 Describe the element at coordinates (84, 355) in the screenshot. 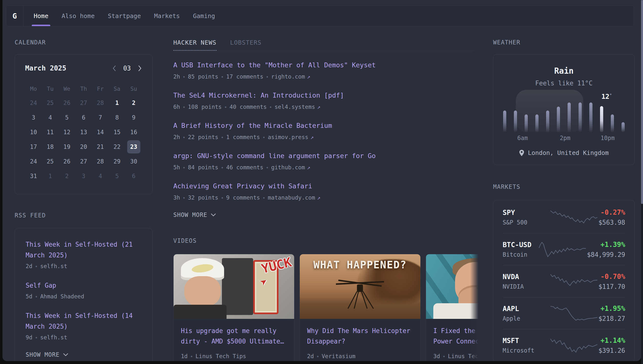

I see `rss-show-more-button: SHOW MORE` at that location.